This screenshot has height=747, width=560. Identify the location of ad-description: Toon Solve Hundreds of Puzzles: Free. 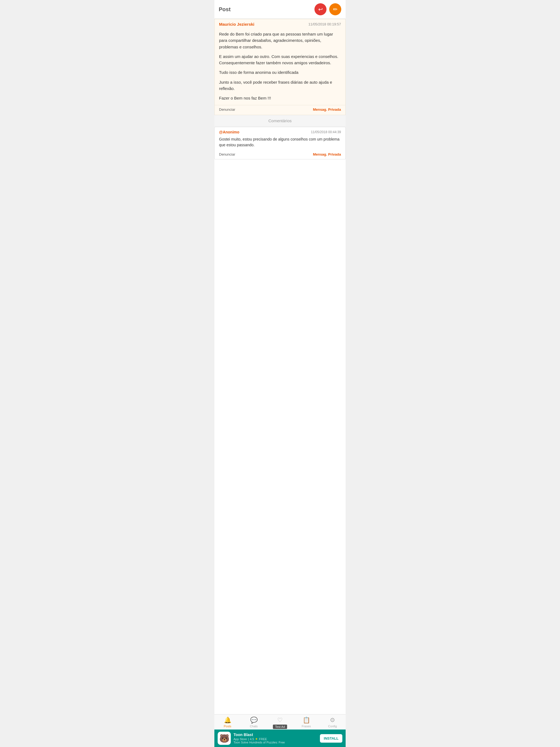
(275, 742).